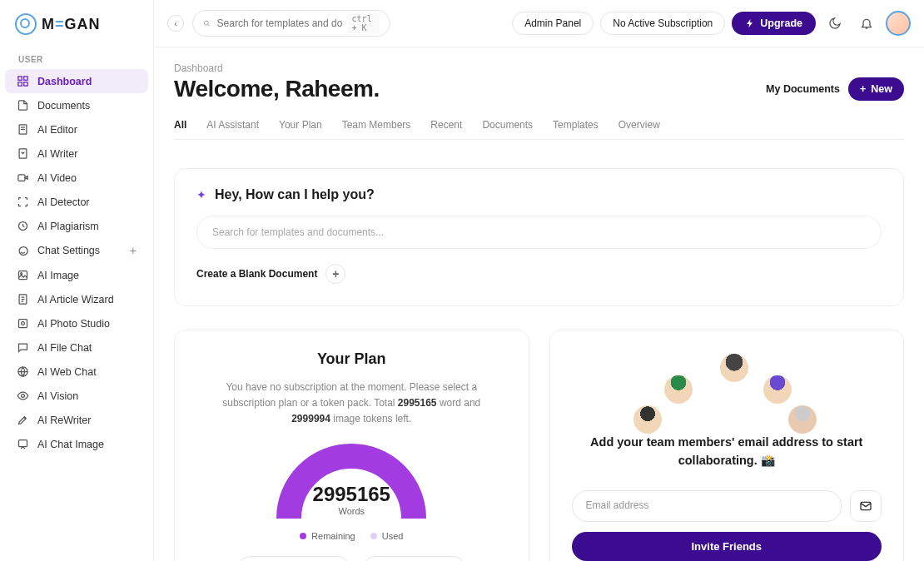 The width and height of the screenshot is (924, 561). I want to click on my-documents-link: My Documents, so click(802, 89).